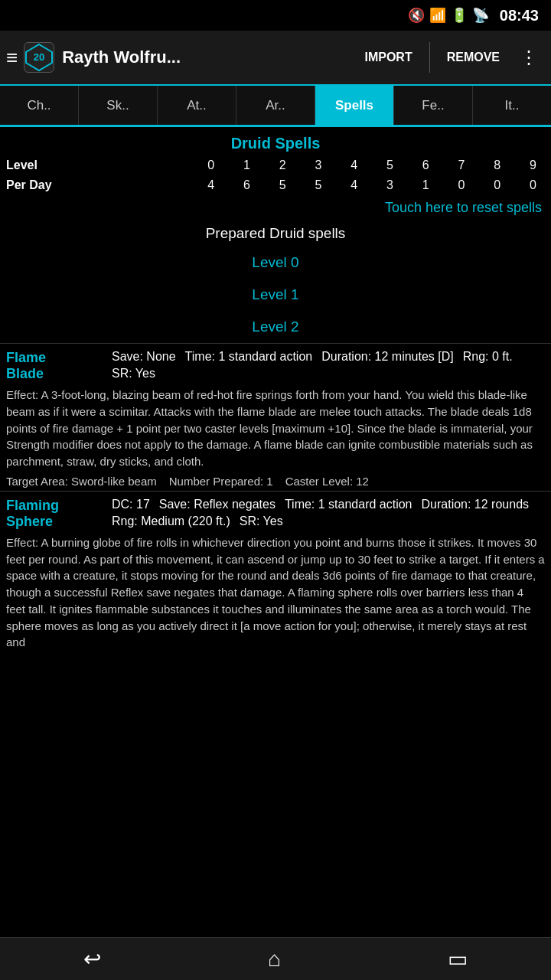 The height and width of the screenshot is (980, 551). Describe the element at coordinates (416, 15) in the screenshot. I see `mute-icon: 🔇` at that location.